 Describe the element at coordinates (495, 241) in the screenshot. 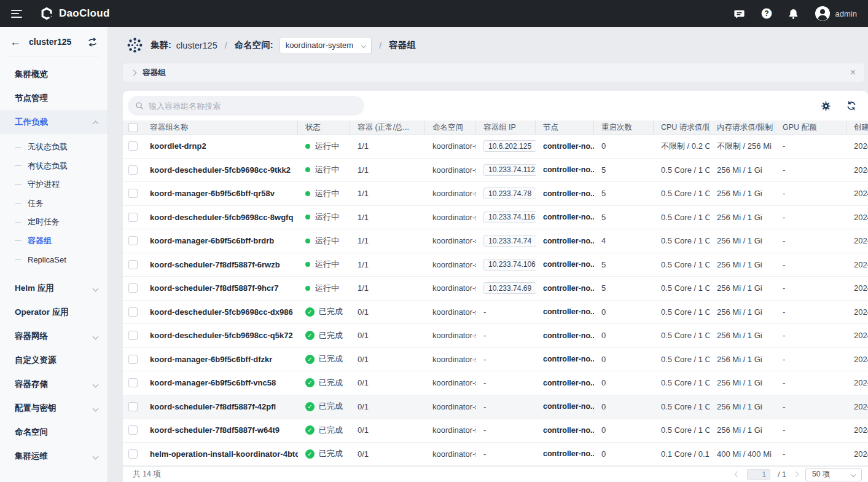

I see `table-row: koord-manager-6b9f5c6bff-brdrb运行中1/1koor…` at that location.